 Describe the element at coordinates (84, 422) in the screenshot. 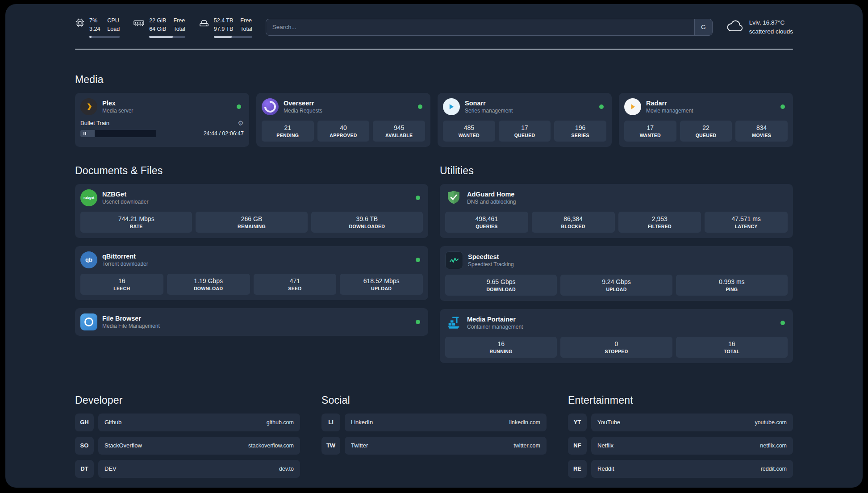

I see `bookmark-abbr: GH` at that location.